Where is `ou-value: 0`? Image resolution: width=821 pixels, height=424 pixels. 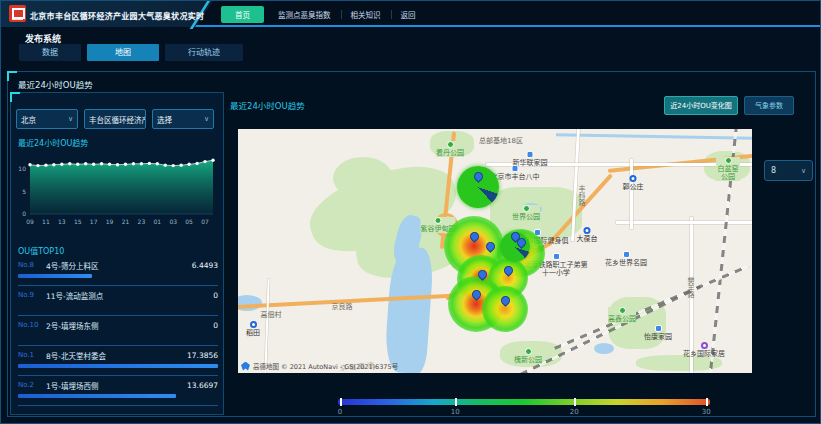 ou-value: 0 is located at coordinates (216, 296).